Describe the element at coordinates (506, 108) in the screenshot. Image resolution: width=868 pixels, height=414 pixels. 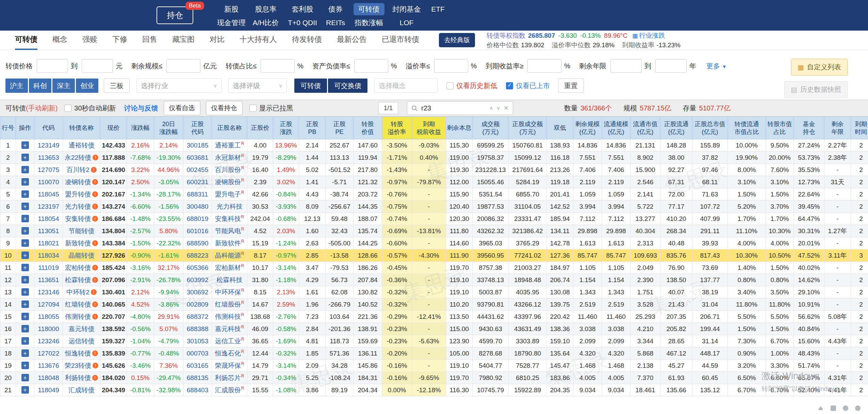
I see `search-clear-icon: ✕` at that location.